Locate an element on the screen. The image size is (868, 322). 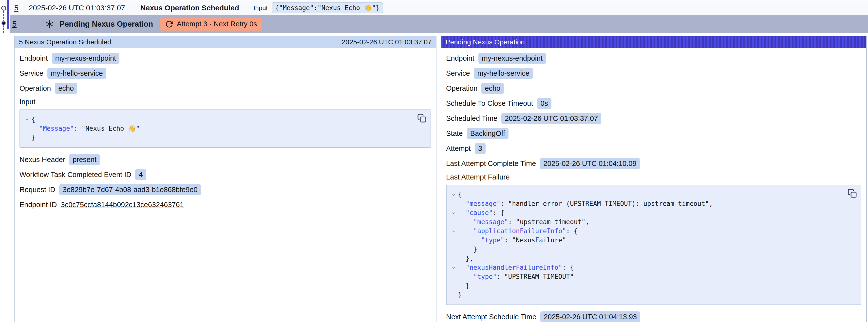
field-label: Attempt is located at coordinates (458, 149).